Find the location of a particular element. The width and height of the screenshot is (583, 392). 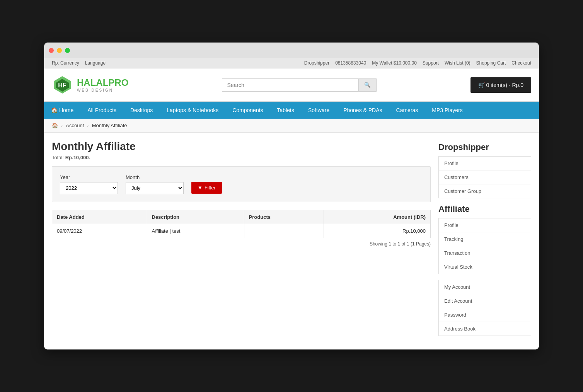

page-total: Total: Rp.10,000. is located at coordinates (241, 158).